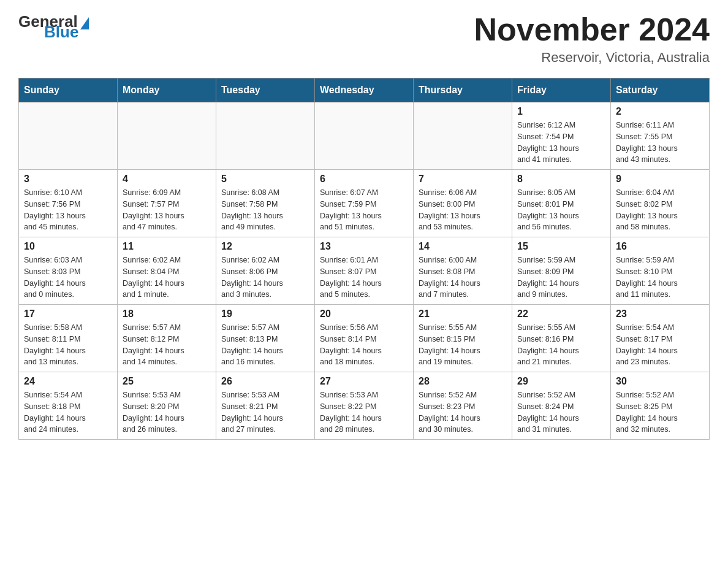 The height and width of the screenshot is (563, 728). I want to click on day-number: 29, so click(561, 381).